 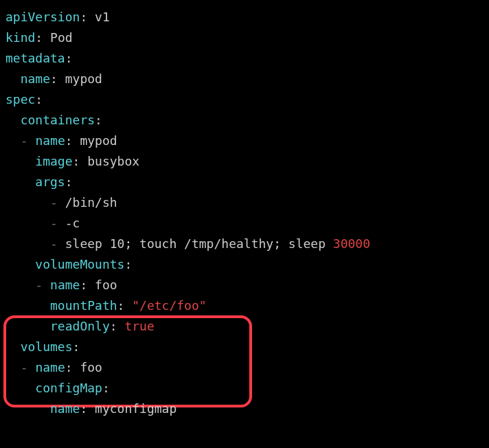 I want to click on line-args-1: - -c, so click(x=43, y=223).